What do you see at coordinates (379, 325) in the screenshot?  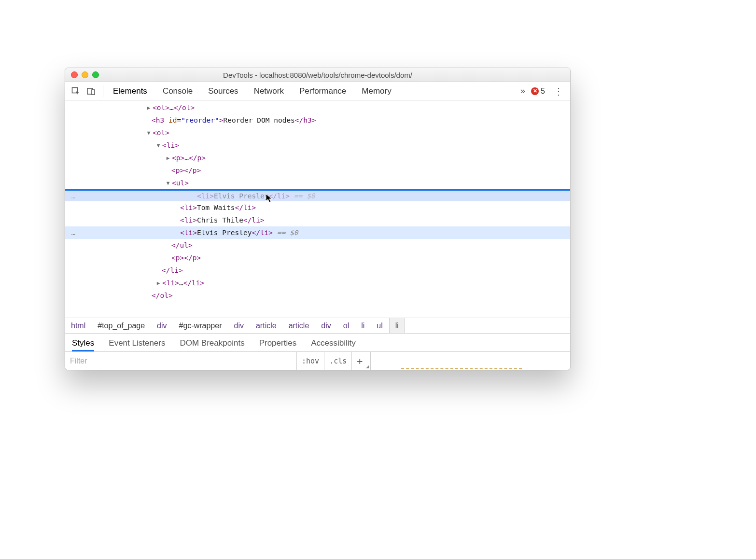 I see `crumb-ul: ul` at bounding box center [379, 325].